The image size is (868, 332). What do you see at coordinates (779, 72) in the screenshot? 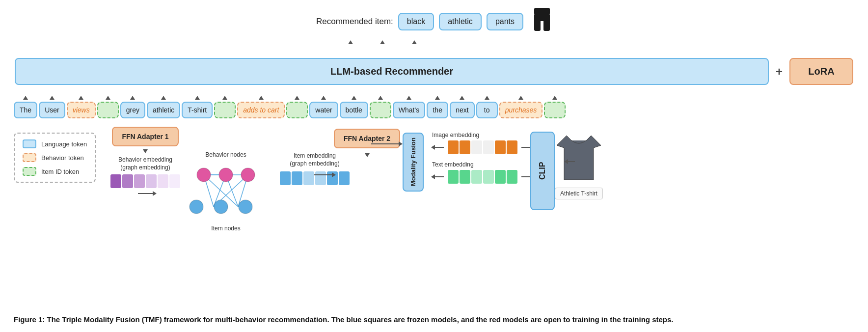
I see `plus-sign: +` at bounding box center [779, 72].